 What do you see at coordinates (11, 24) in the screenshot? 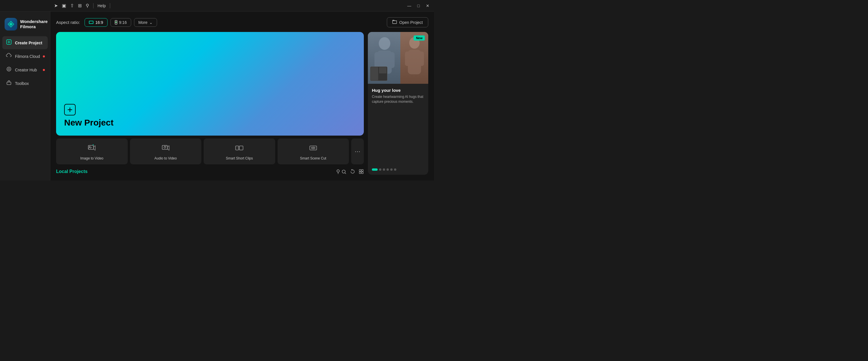
I see `filmora-logo-svg` at bounding box center [11, 24].